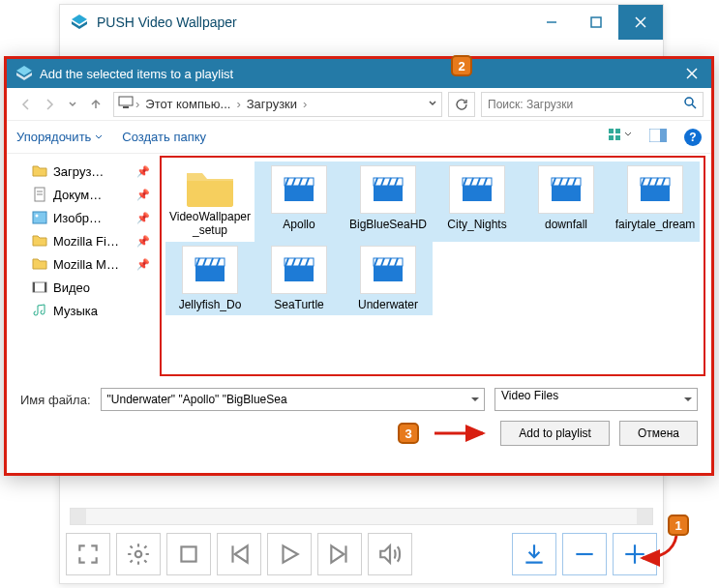 The image size is (719, 588). What do you see at coordinates (82, 264) in the screenshot?
I see `sidebar-item-mozilla-m: Mozilla M…📌` at bounding box center [82, 264].